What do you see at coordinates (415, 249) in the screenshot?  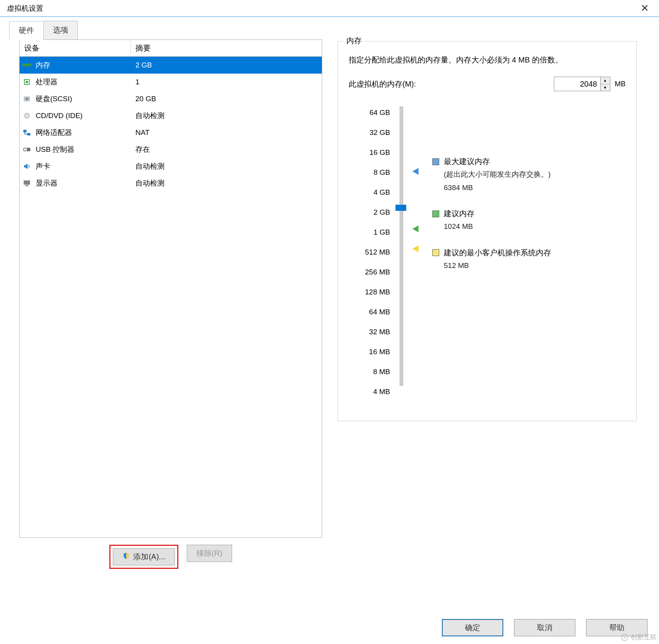 I see `marker-min-icon` at bounding box center [415, 249].